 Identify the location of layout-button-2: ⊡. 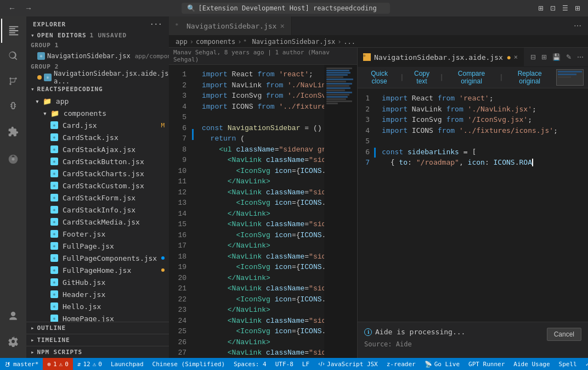
(553, 8).